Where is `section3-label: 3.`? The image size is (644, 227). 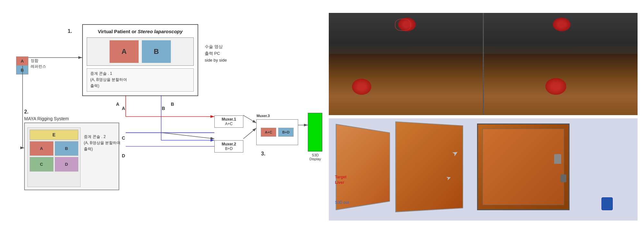 section3-label: 3. is located at coordinates (263, 154).